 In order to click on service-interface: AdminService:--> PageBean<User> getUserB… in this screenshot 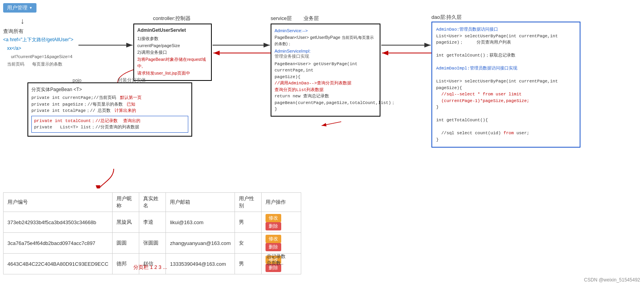, I will do `click(326, 37)`.